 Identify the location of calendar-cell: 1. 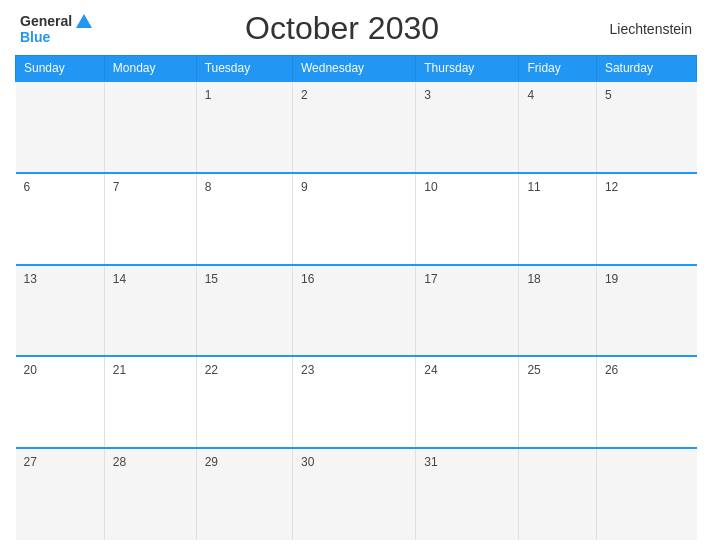
(244, 127).